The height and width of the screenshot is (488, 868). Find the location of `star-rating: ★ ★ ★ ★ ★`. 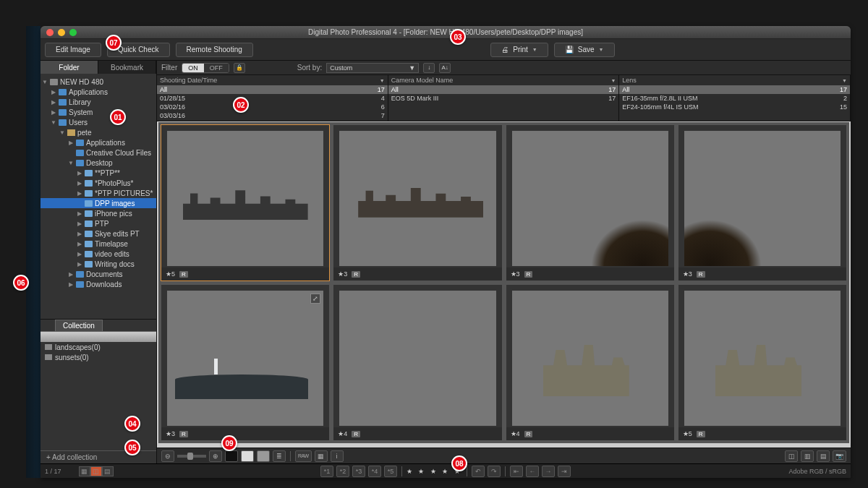

star-rating: ★ ★ ★ ★ ★ is located at coordinates (434, 471).